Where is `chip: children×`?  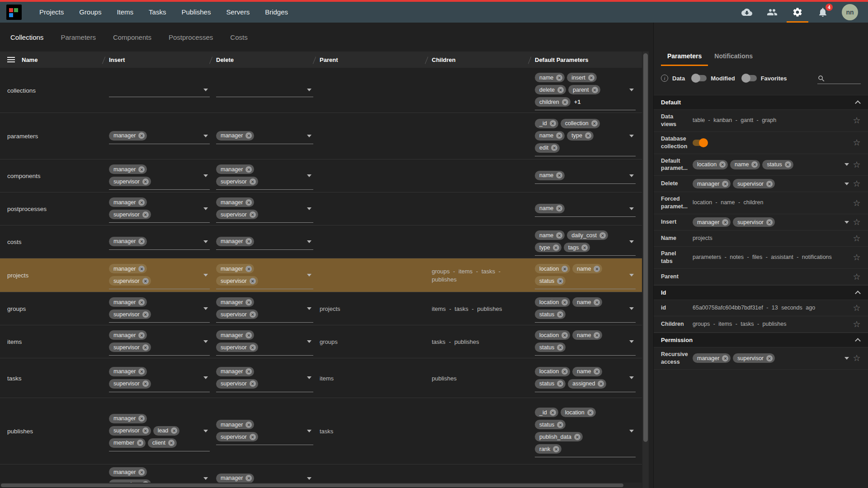
chip: children× is located at coordinates (552, 102).